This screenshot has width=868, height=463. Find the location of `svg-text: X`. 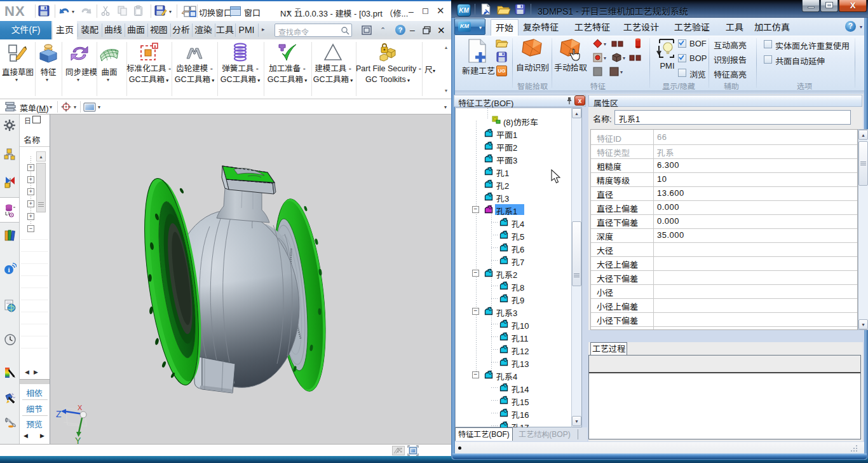

svg-text: X is located at coordinates (80, 408).